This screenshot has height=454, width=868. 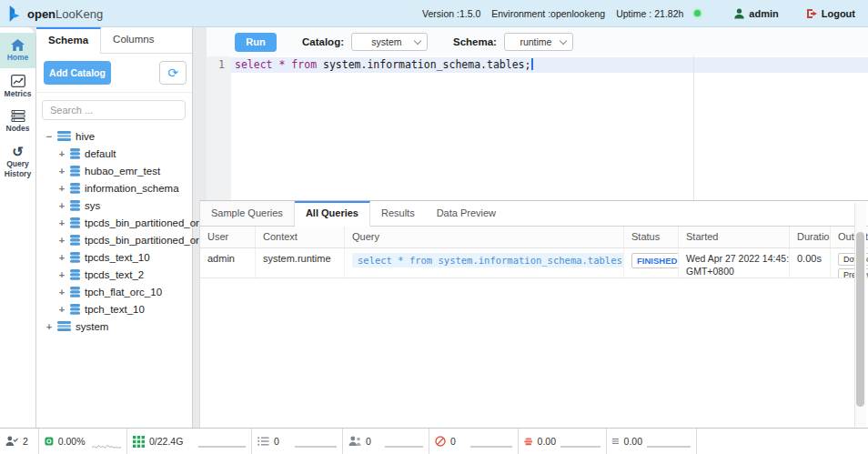 What do you see at coordinates (475, 42) in the screenshot?
I see `schema-label: Schema:` at bounding box center [475, 42].